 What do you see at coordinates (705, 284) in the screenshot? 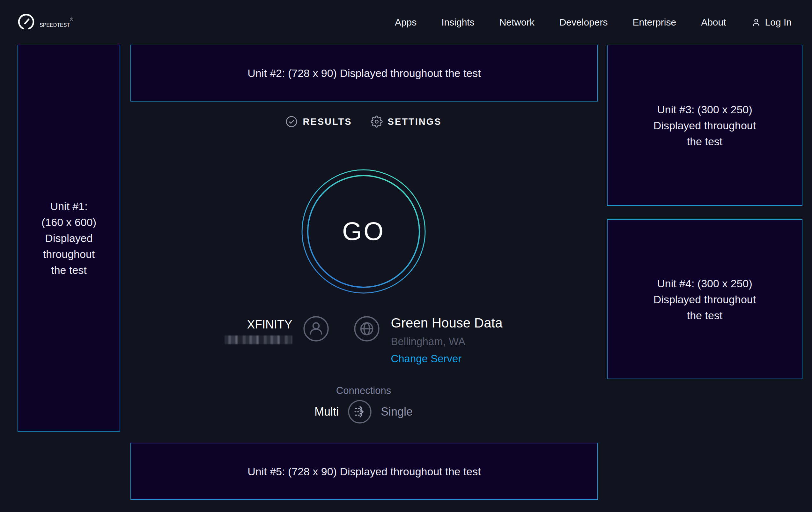
I see `ad-text: Unit #4: (300 x 250)` at bounding box center [705, 284].